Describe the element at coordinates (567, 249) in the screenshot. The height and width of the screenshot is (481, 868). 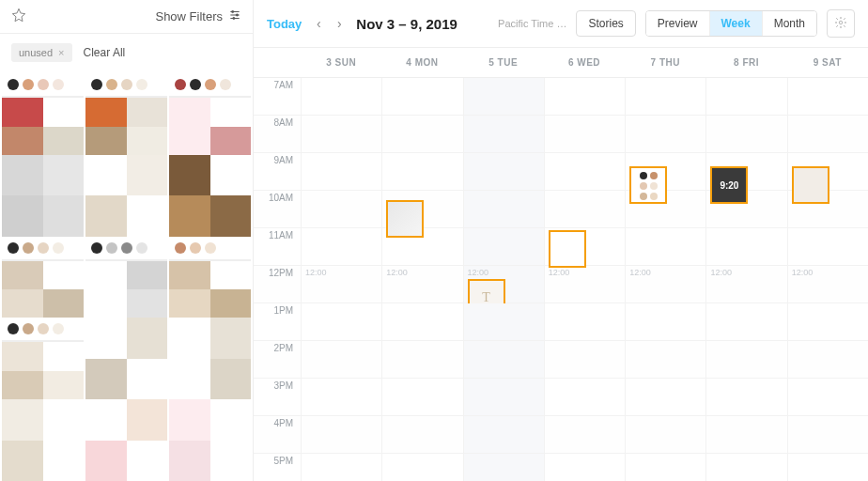
I see `scheduled-post: ⟳Auto` at that location.